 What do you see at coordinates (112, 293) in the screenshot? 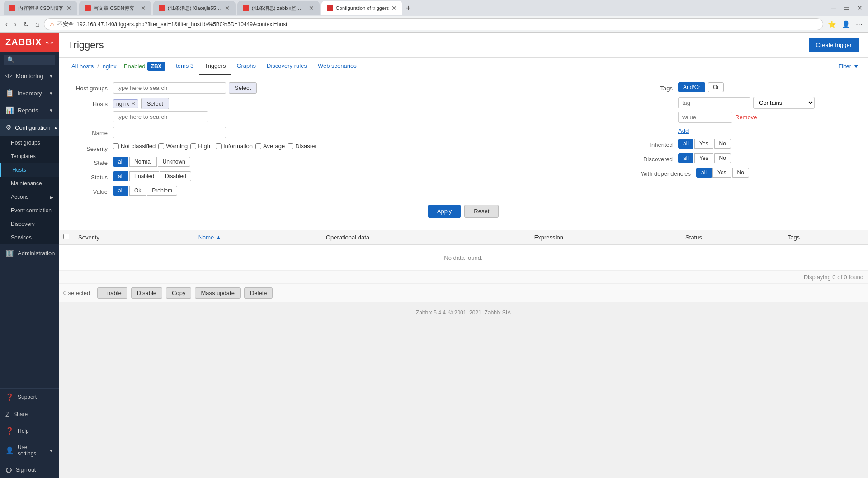
I see `enable-button: Enable` at bounding box center [112, 293].